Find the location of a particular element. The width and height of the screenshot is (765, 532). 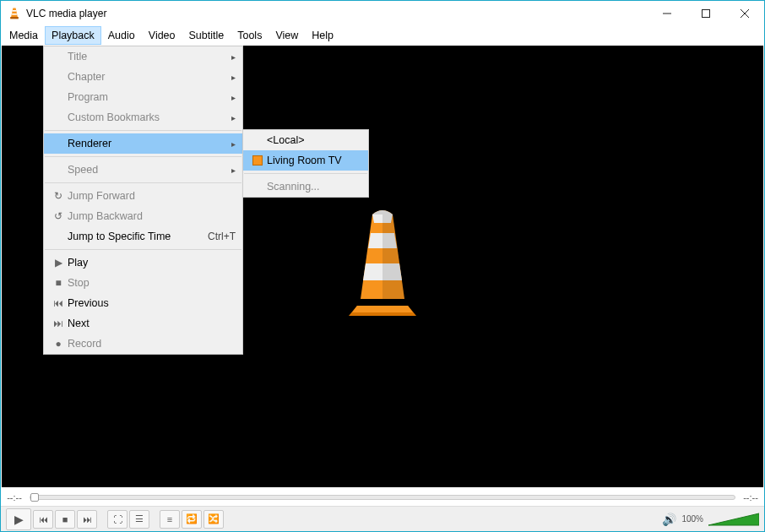

cast-icon is located at coordinates (258, 160).